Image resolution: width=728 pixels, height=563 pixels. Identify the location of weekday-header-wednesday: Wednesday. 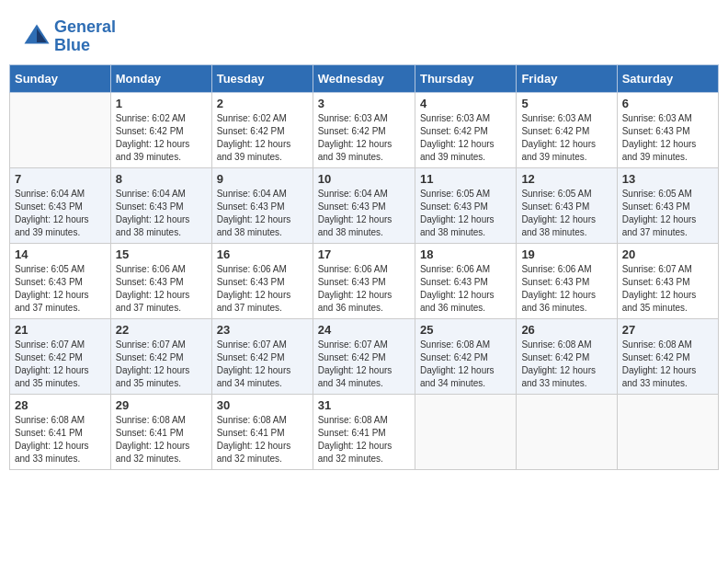
(364, 78).